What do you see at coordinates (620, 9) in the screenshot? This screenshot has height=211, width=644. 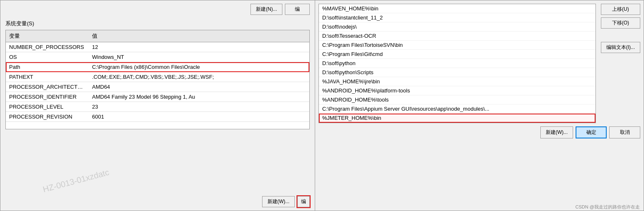 I see `move-up-button: 上移(U)` at bounding box center [620, 9].